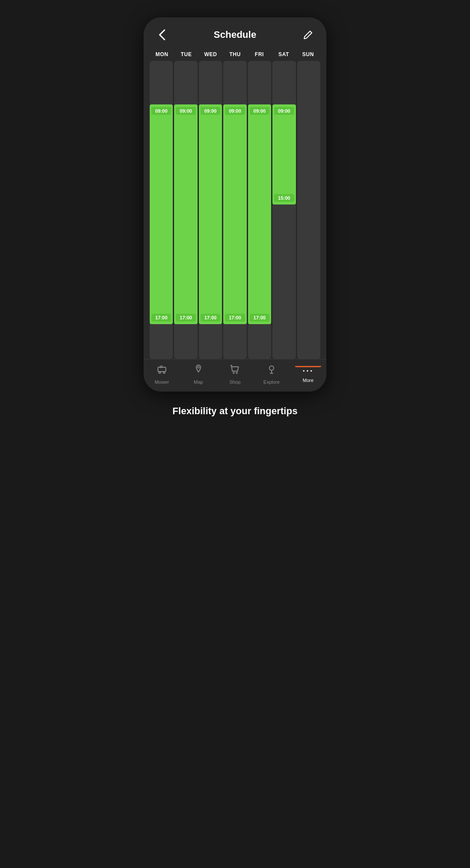 The width and height of the screenshot is (470, 868). I want to click on end-time-wed: 17:00, so click(211, 318).